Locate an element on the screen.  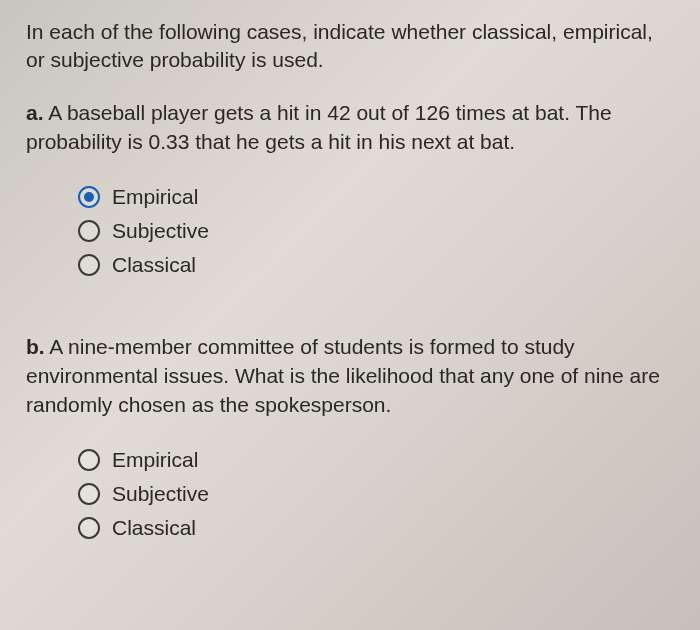
question-a-label: a. is located at coordinates (35, 112).